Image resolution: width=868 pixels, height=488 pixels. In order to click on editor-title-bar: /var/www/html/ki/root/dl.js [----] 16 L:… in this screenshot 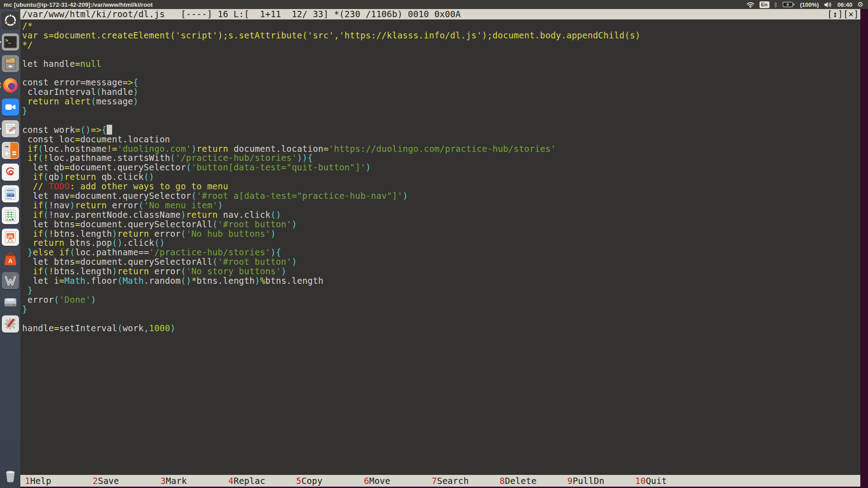, I will do `click(440, 14)`.